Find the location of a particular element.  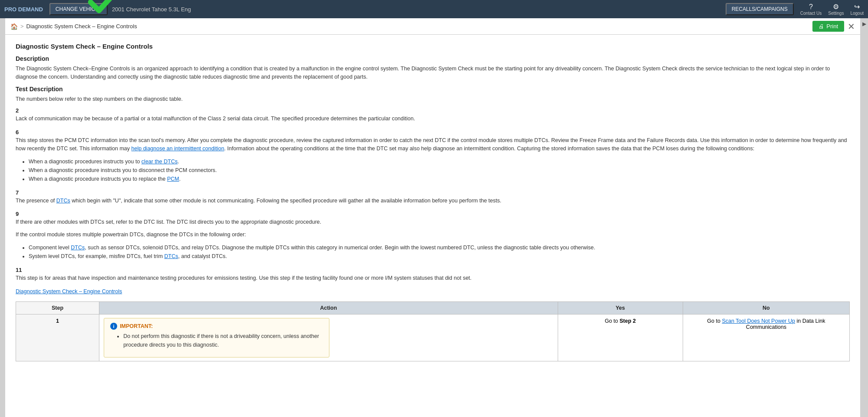

logout-icon: ↪ Logout is located at coordinates (857, 9).